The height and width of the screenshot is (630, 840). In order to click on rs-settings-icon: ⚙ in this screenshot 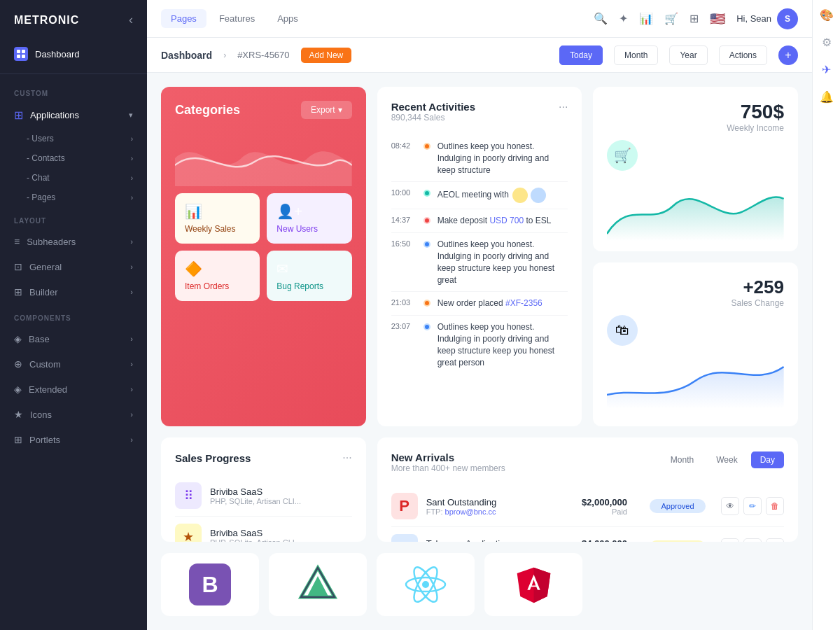, I will do `click(827, 42)`.